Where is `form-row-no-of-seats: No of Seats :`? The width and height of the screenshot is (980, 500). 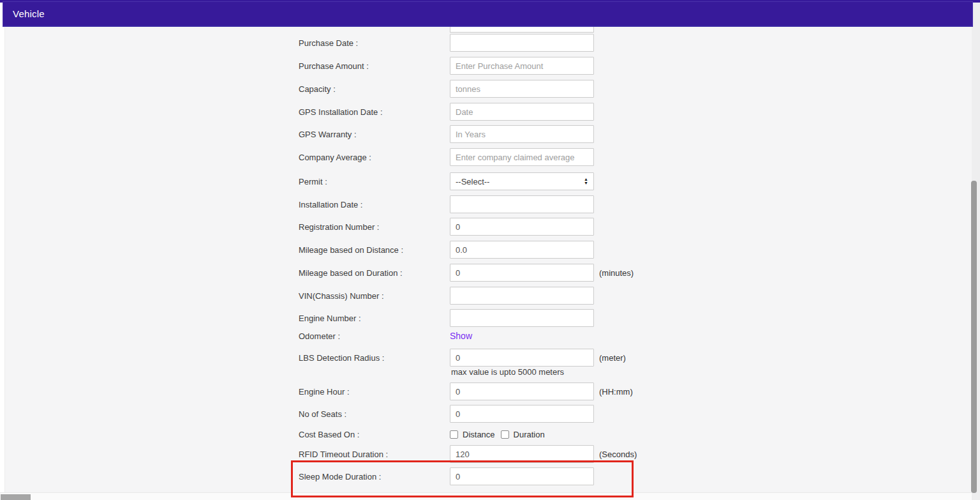 form-row-no-of-seats: No of Seats : is located at coordinates (447, 414).